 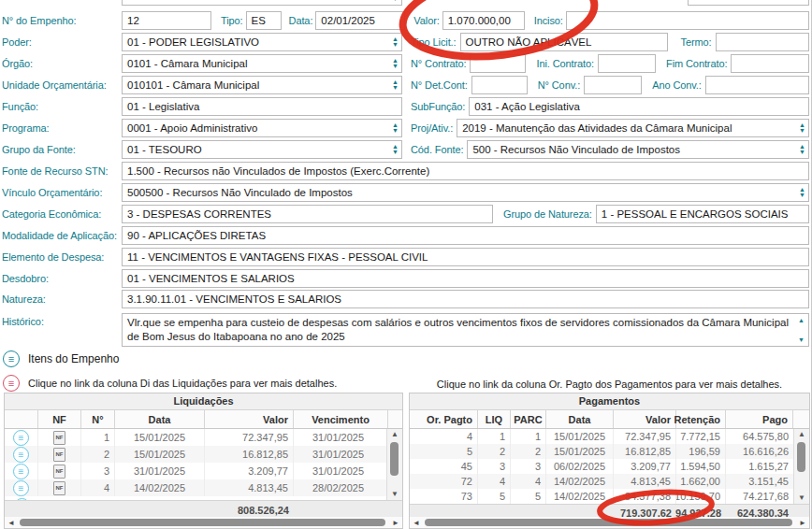 What do you see at coordinates (613, 85) in the screenshot?
I see `n-conv-input` at bounding box center [613, 85].